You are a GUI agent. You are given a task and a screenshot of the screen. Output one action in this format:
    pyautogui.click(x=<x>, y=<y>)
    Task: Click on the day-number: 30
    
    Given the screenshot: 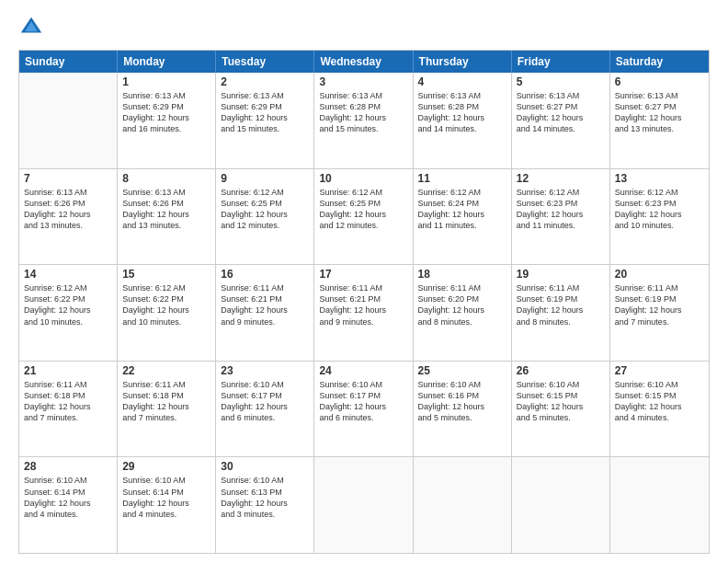 What is the action you would take?
    pyautogui.click(x=265, y=466)
    